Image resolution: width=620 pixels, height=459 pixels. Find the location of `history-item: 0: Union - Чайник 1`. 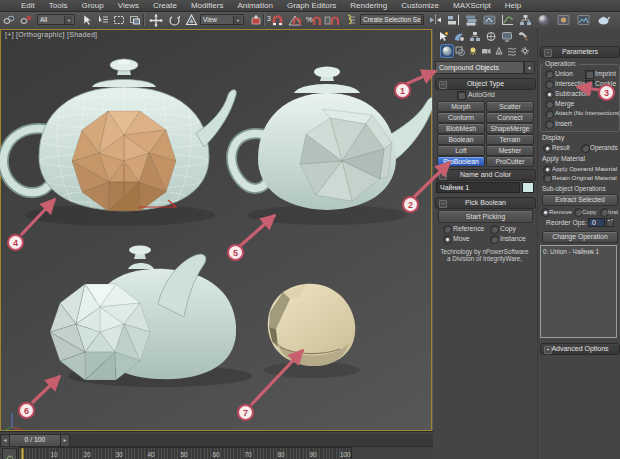

history-item: 0: Union - Чайник 1 is located at coordinates (578, 252).